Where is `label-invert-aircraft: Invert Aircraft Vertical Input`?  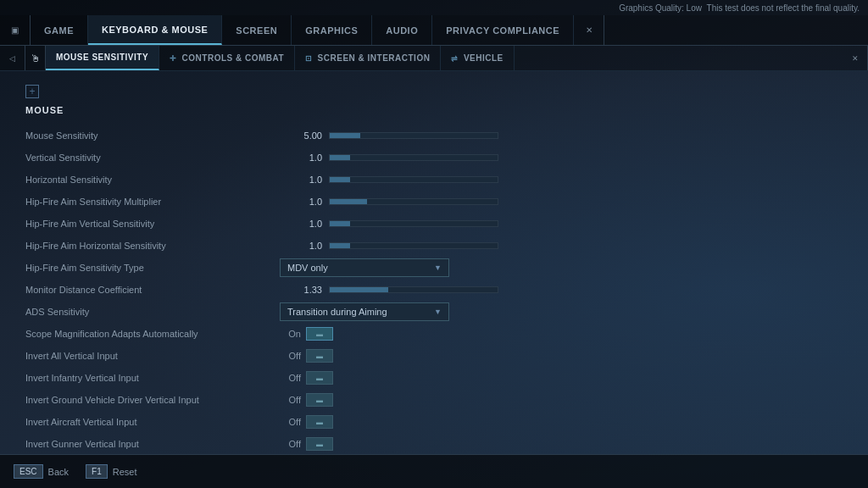 label-invert-aircraft: Invert Aircraft Vertical Input is located at coordinates (153, 422).